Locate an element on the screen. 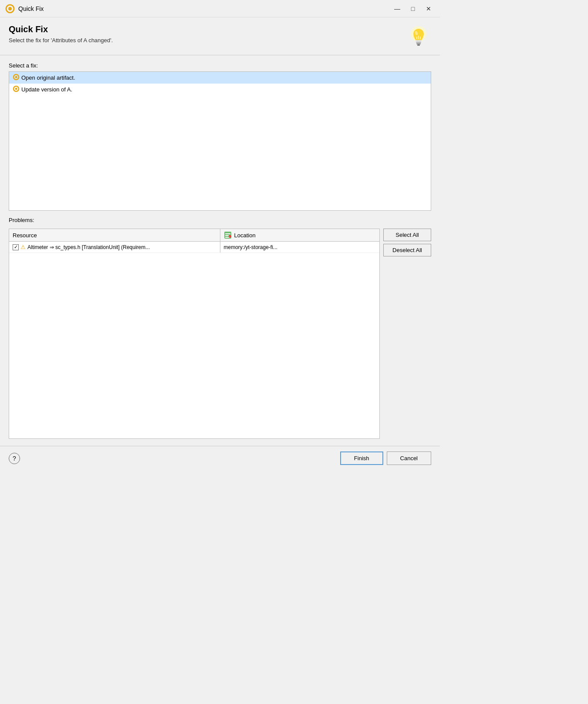 This screenshot has height=704, width=588. lightbulb-icon is located at coordinates (419, 37).